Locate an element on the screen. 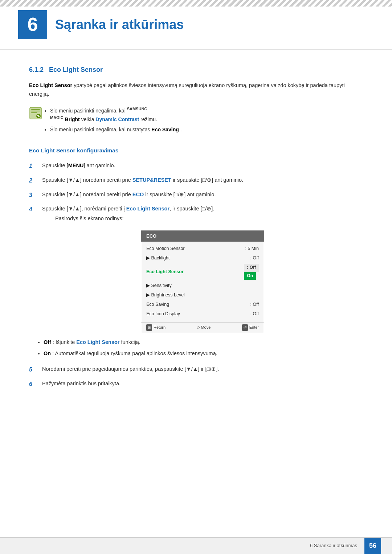 This screenshot has height=554, width=392. steps-list-2: 5 Norėdami pereiti prie pageidaujamos pa… is located at coordinates (196, 377).